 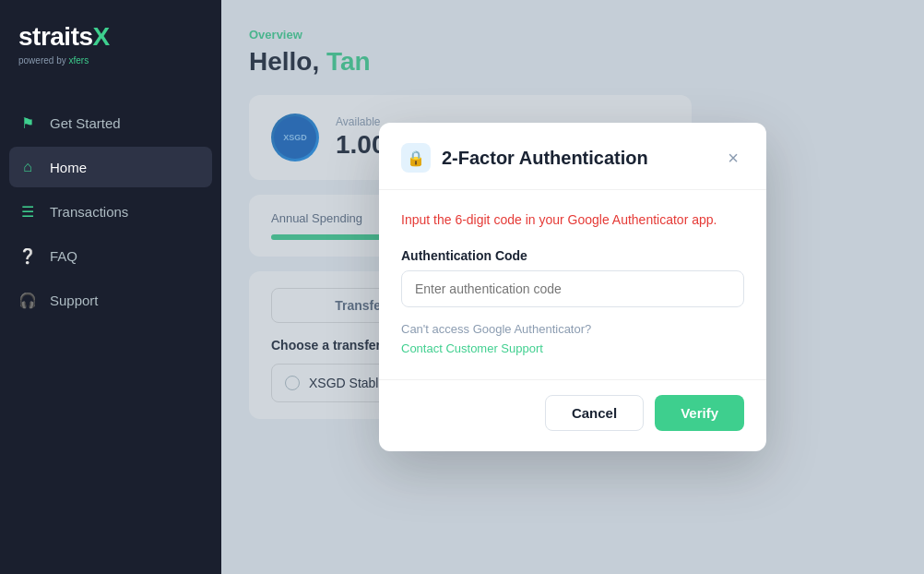 What do you see at coordinates (573, 256) in the screenshot?
I see `auth-code-label: Authentication Code` at bounding box center [573, 256].